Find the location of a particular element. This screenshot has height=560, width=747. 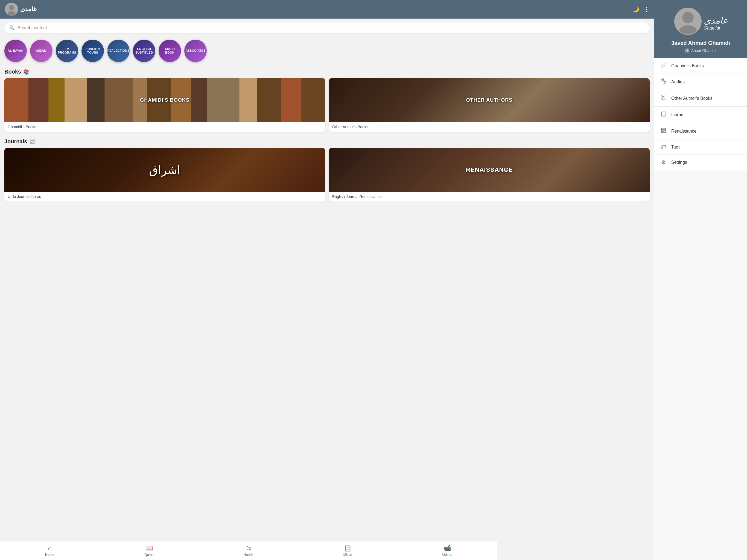

category-english-subtitled: ENGLISH SUBTITLED is located at coordinates (144, 51).